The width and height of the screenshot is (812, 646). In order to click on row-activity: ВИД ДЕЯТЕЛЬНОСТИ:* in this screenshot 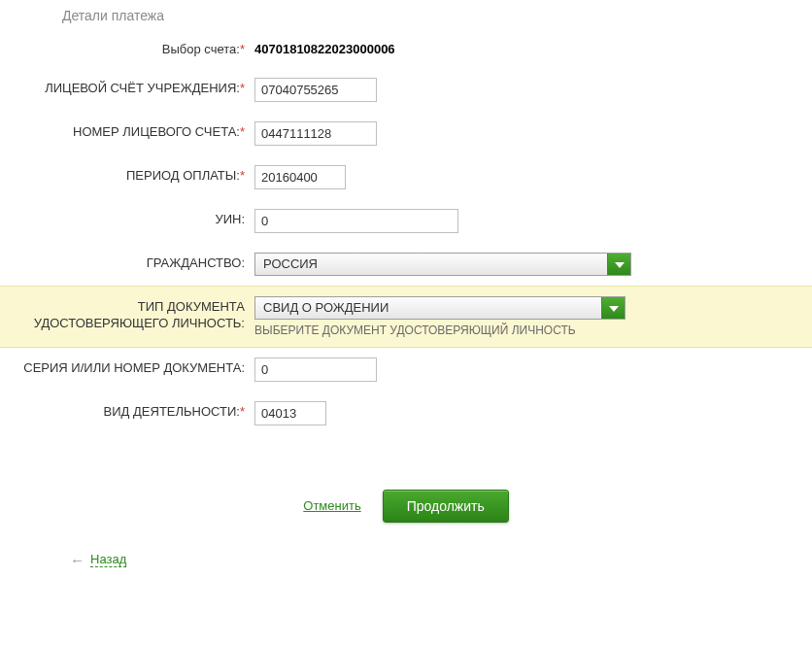, I will do `click(406, 414)`.